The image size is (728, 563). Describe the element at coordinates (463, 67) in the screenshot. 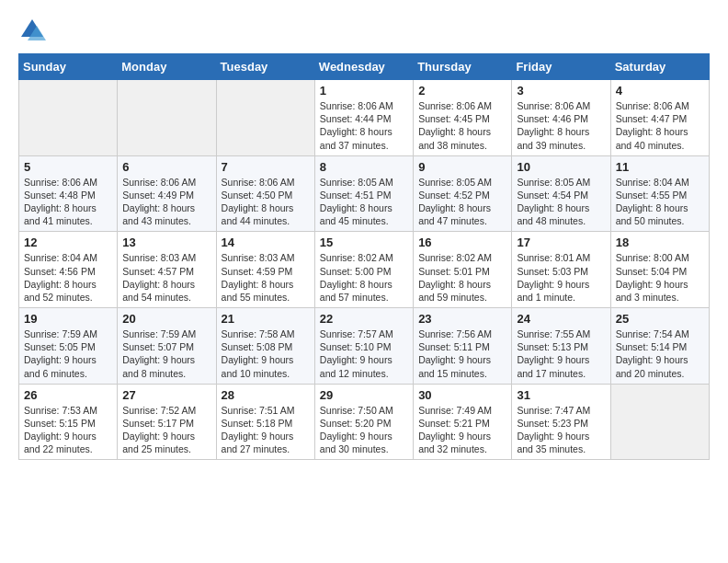

I see `weekday-header: Thursday` at that location.